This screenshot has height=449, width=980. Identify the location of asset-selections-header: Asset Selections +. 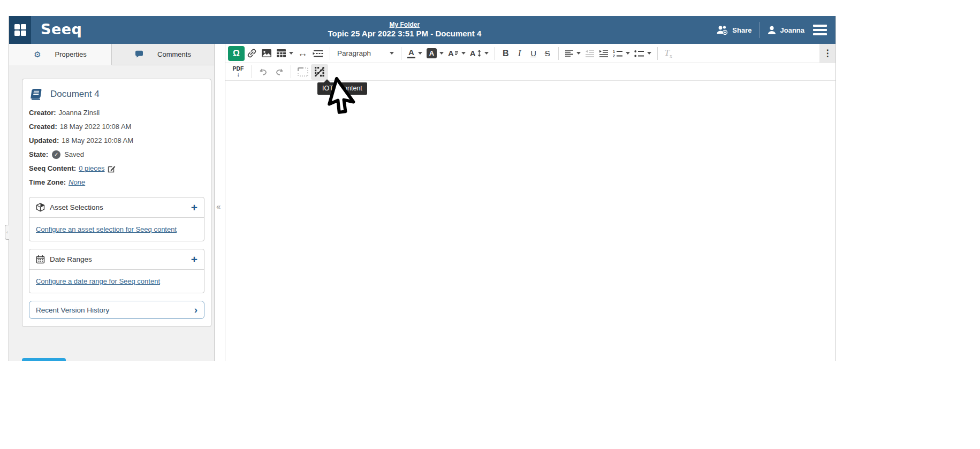
(117, 208).